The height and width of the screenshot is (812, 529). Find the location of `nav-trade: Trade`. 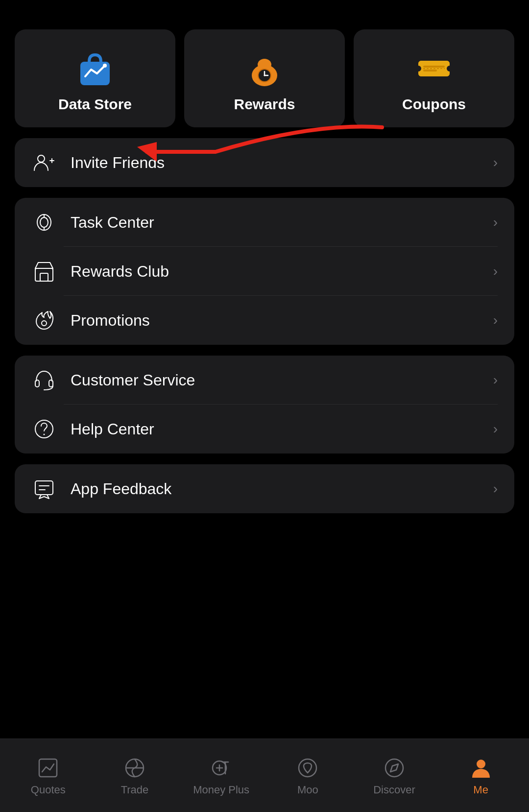

nav-trade: Trade is located at coordinates (135, 776).